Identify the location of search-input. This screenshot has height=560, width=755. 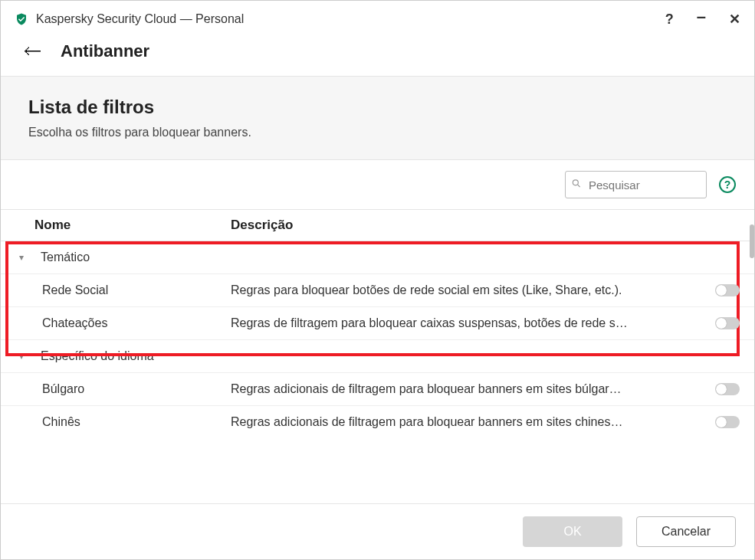
(636, 185).